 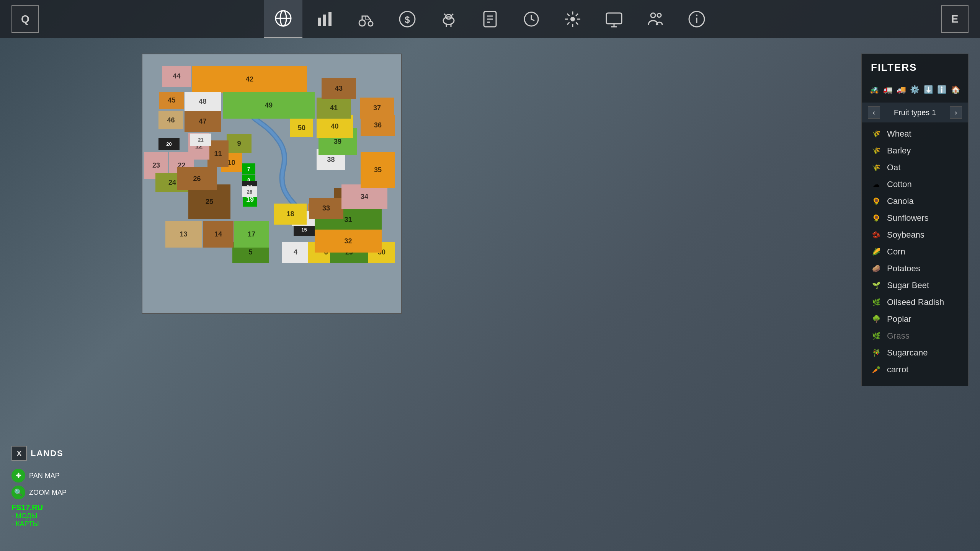 I want to click on nav-monitor, so click(x=614, y=19).